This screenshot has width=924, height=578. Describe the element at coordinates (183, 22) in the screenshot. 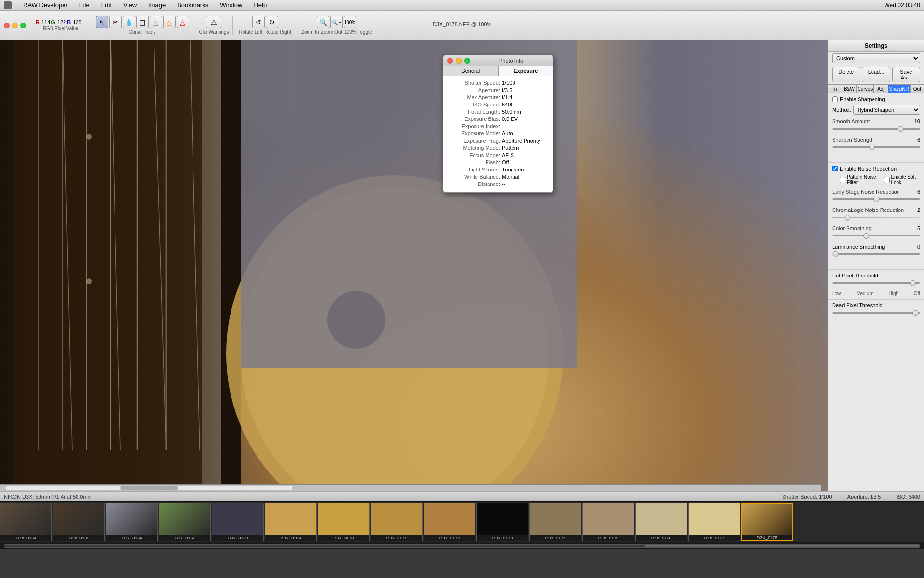

I see `triangle-tool-3: △` at that location.